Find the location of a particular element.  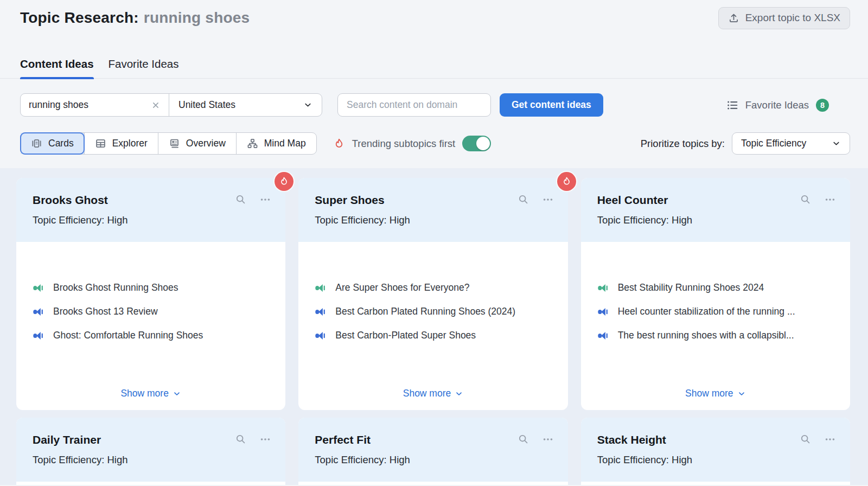

idea-text: The best running shoes with a collapsibl… is located at coordinates (706, 335).